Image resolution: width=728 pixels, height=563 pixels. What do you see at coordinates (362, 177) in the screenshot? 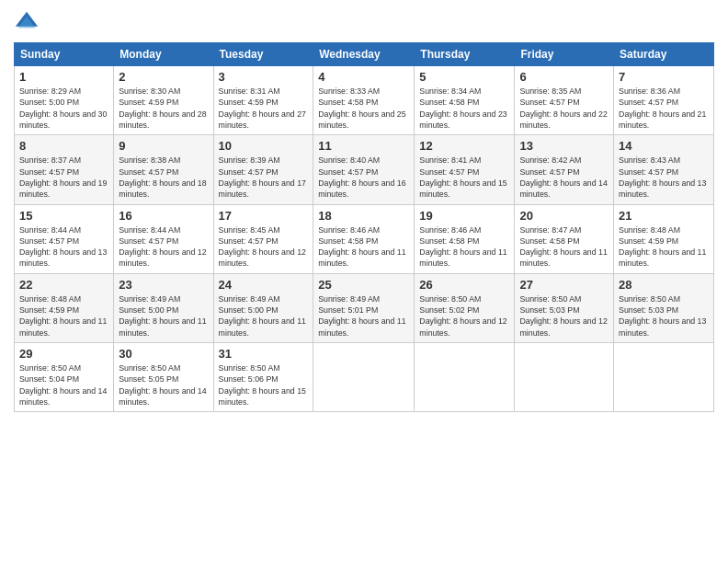
I see `day-info: Sunrise: 8:40 AMSunset: 4:57 PMDaylight:…` at bounding box center [362, 177].